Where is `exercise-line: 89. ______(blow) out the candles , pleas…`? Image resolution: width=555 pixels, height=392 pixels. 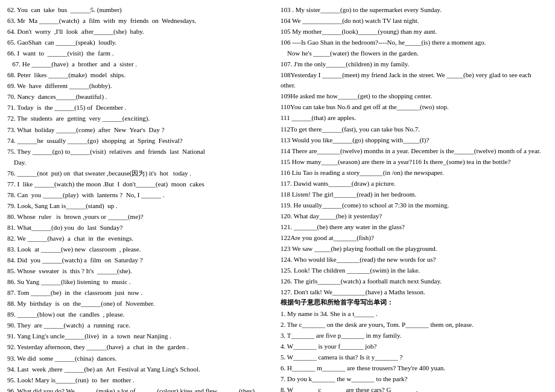 exercise-line: 89. ______(blow) out the candles , pleas… is located at coordinates (141, 315).